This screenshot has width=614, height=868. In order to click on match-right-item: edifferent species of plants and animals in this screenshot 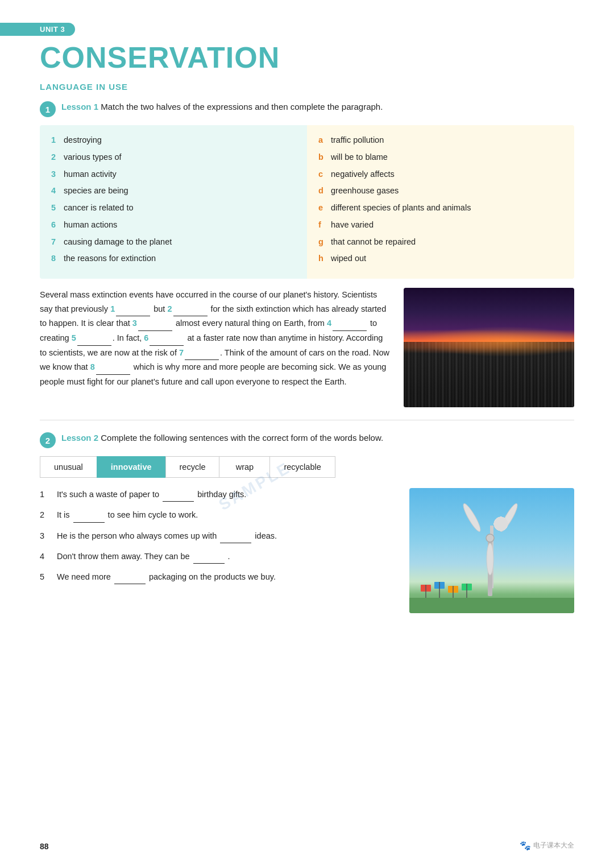, I will do `click(441, 208)`.